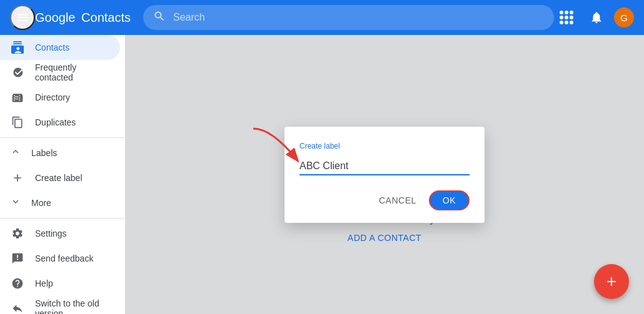  I want to click on dialog-title: Create label, so click(385, 146).